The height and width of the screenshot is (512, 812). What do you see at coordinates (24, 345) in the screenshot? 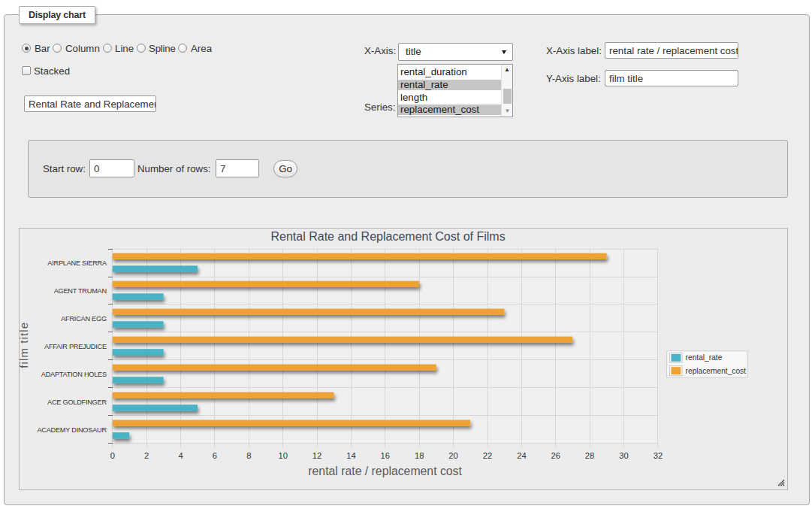
I see `svg-text: film title` at bounding box center [24, 345].